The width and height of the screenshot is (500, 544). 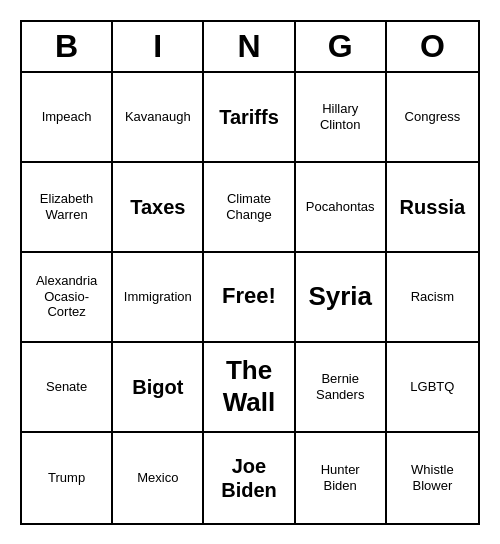 What do you see at coordinates (432, 118) in the screenshot?
I see `bingo-cell: Congress` at bounding box center [432, 118].